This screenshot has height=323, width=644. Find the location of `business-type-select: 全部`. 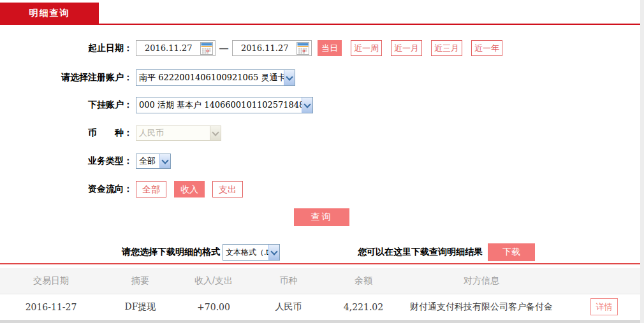

business-type-select: 全部 is located at coordinates (153, 161).